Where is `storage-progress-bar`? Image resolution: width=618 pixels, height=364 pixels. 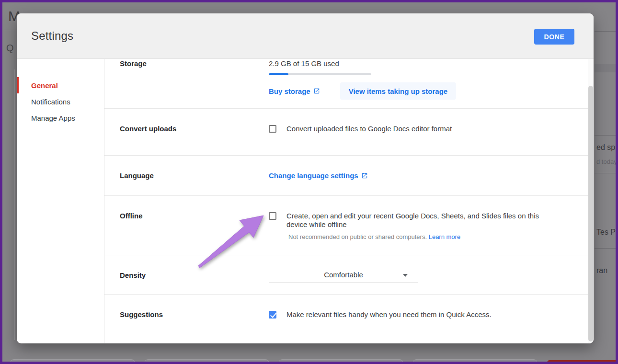 storage-progress-bar is located at coordinates (320, 74).